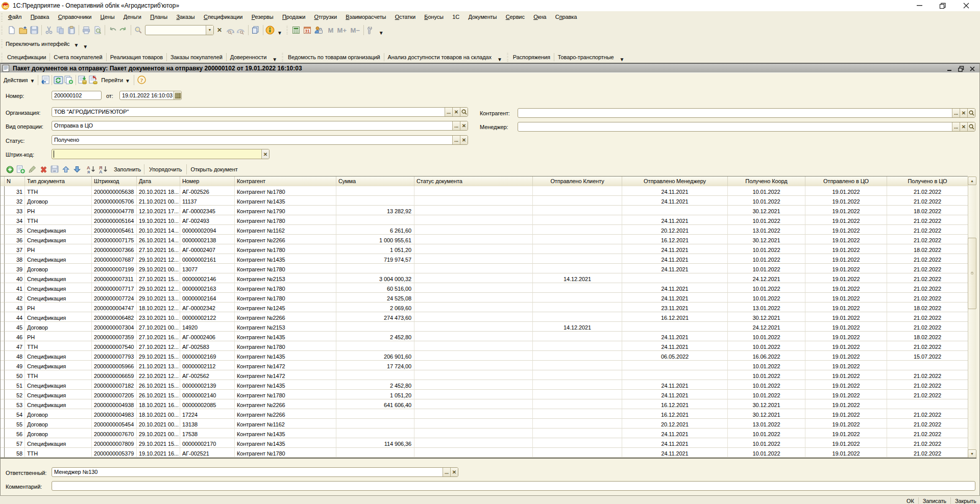 The width and height of the screenshot is (980, 504). Describe the element at coordinates (6, 6) in the screenshot. I see `svg-text: 1C` at that location.